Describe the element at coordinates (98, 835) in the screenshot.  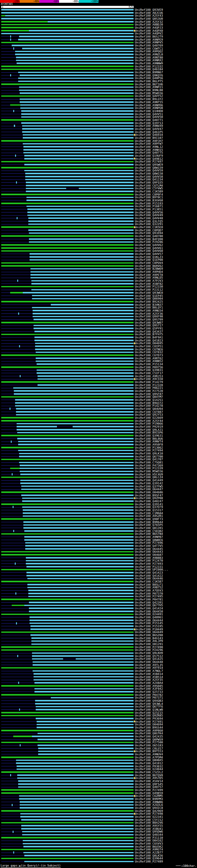
I see `hit-row: UniRef100_Q40344` at that location.